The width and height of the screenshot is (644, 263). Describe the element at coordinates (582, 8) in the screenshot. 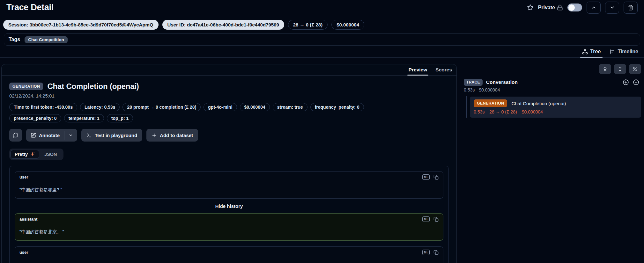

I see `top-bar-actions: Private` at that location.